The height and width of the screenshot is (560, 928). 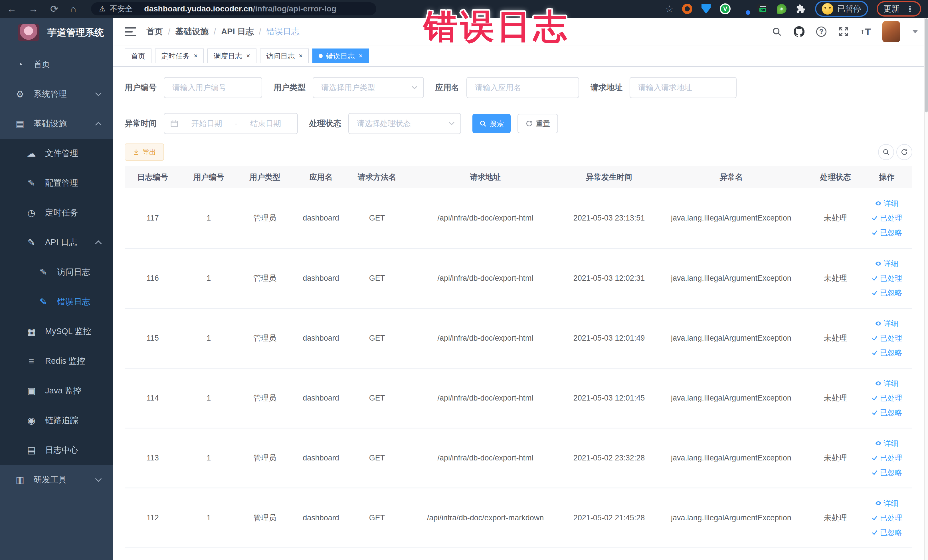 I want to click on user-id-input, so click(x=213, y=88).